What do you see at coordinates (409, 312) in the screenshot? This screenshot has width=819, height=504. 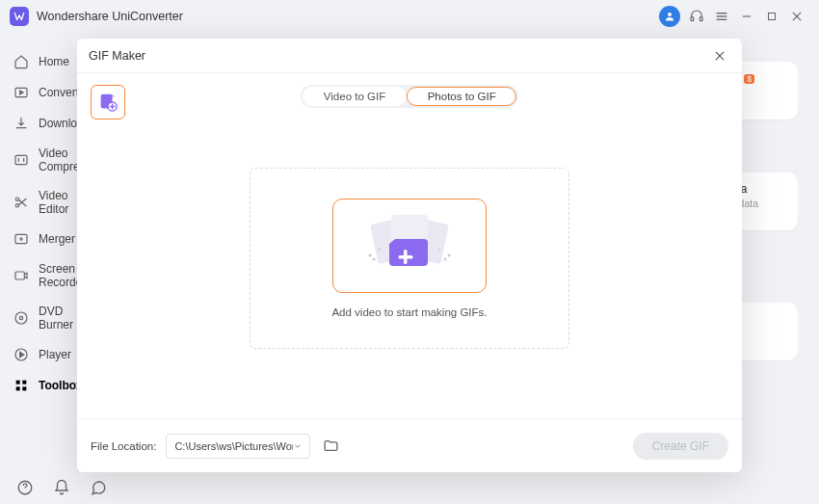 I see `dropzone-hint: Add video to start making GIFs.` at bounding box center [409, 312].